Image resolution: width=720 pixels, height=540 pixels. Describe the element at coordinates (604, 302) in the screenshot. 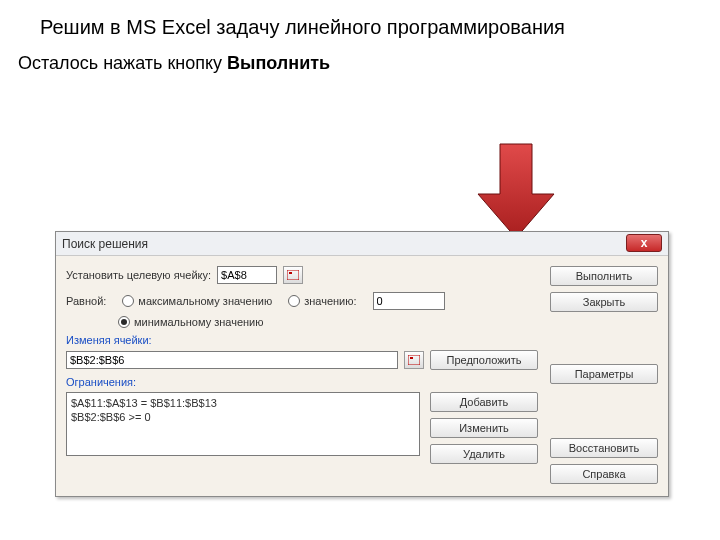

I see `close-dialog-button: Закрыть` at that location.